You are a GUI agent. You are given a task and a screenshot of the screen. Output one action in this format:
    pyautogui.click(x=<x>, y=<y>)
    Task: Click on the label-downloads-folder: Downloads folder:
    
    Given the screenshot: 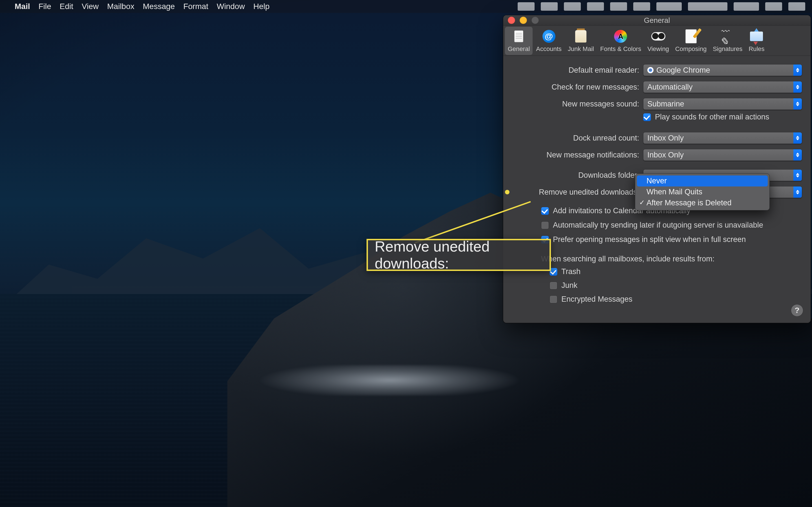 What is the action you would take?
    pyautogui.click(x=577, y=175)
    